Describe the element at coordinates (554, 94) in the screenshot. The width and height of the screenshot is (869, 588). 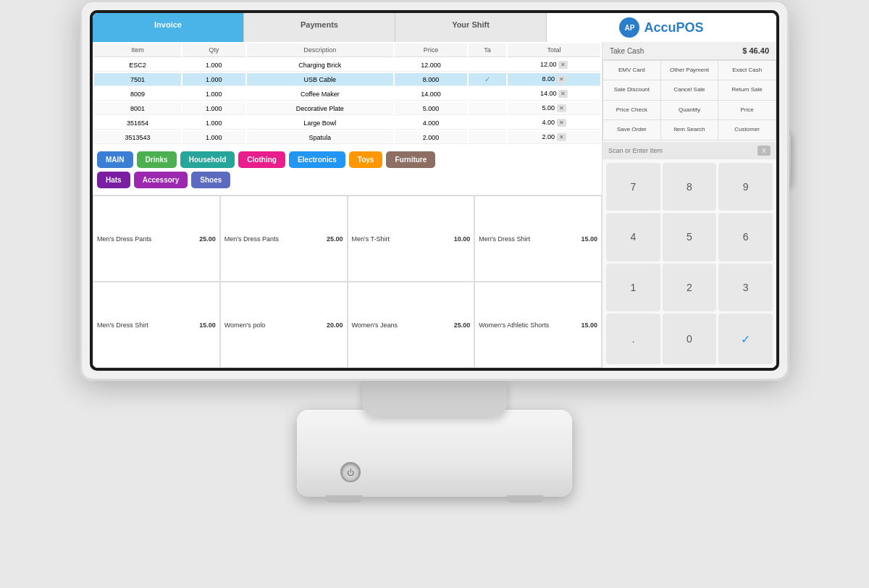
I see `cell-total: 14.00 ✕` at that location.